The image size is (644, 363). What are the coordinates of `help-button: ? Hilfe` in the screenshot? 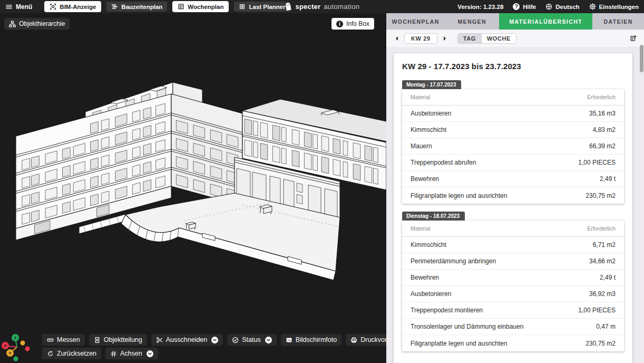 It's located at (524, 6).